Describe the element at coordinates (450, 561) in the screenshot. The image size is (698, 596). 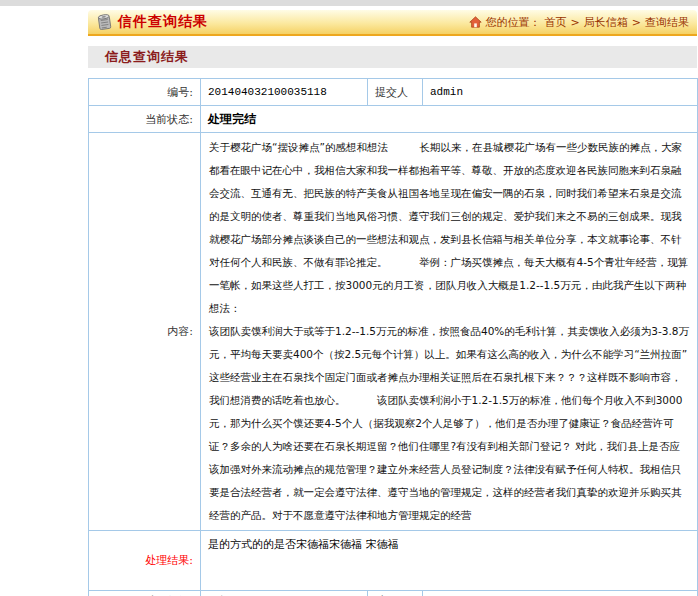
I see `result-value: 是的方式的的是否宋德福宋德福 宋德福` at that location.